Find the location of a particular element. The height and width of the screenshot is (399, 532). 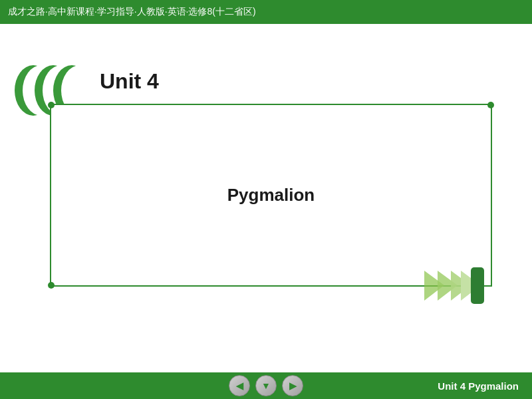

unit-title: Unit 4 is located at coordinates (129, 81).